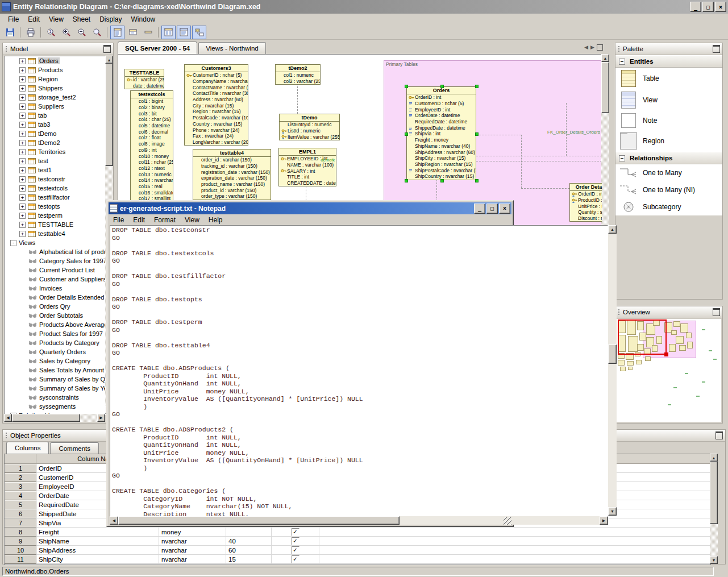 The height and width of the screenshot is (577, 728). I want to click on tree-table-tdemo: +tDemo, so click(55, 134).